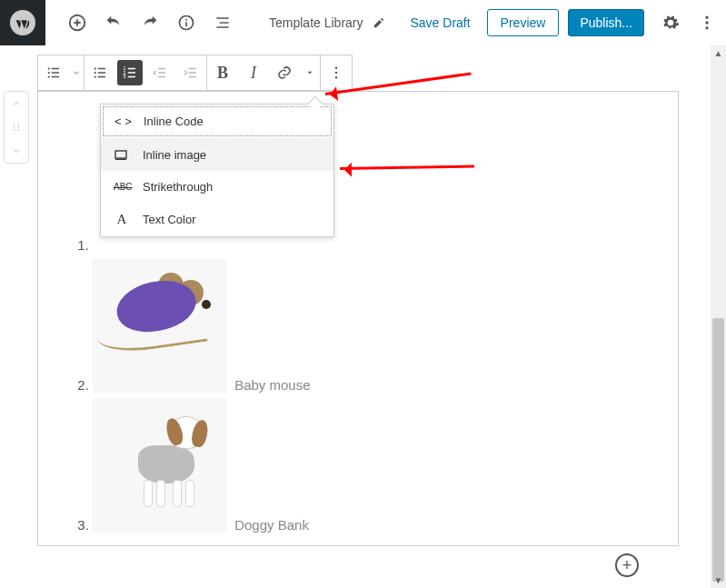 The height and width of the screenshot is (588, 726). I want to click on move-down-icon, so click(16, 151).